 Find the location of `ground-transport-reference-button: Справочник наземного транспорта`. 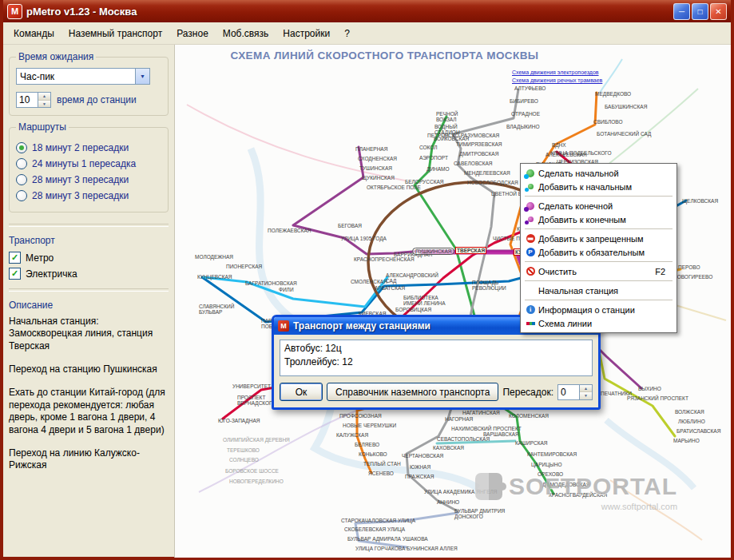

ground-transport-reference-button: Справочник наземного транспорта is located at coordinates (412, 391).